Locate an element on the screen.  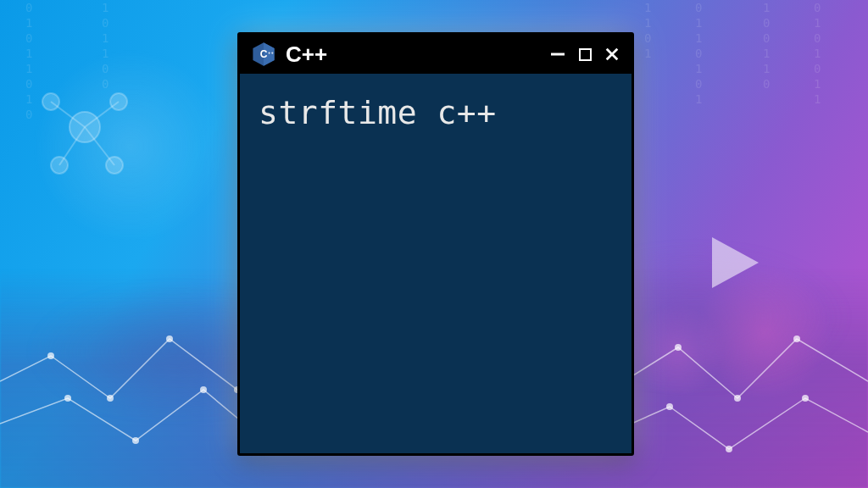
terminal-body: strftime c++ is located at coordinates (436, 113).